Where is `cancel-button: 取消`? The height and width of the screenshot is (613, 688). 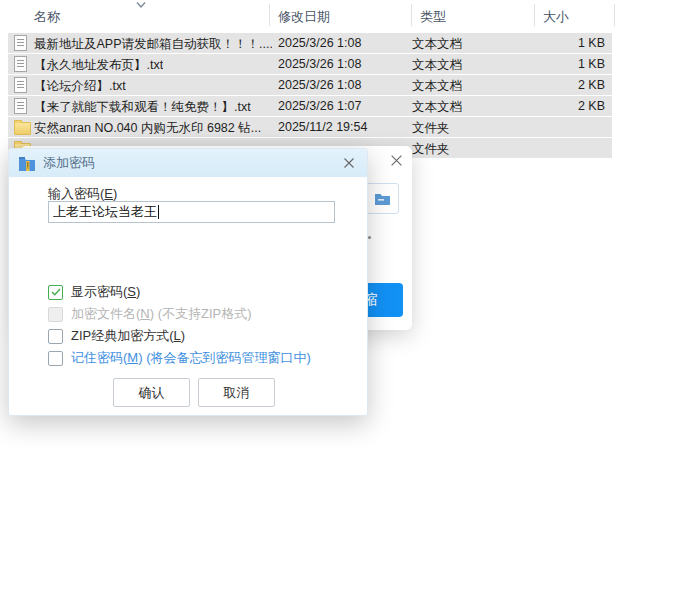
cancel-button: 取消 is located at coordinates (236, 392).